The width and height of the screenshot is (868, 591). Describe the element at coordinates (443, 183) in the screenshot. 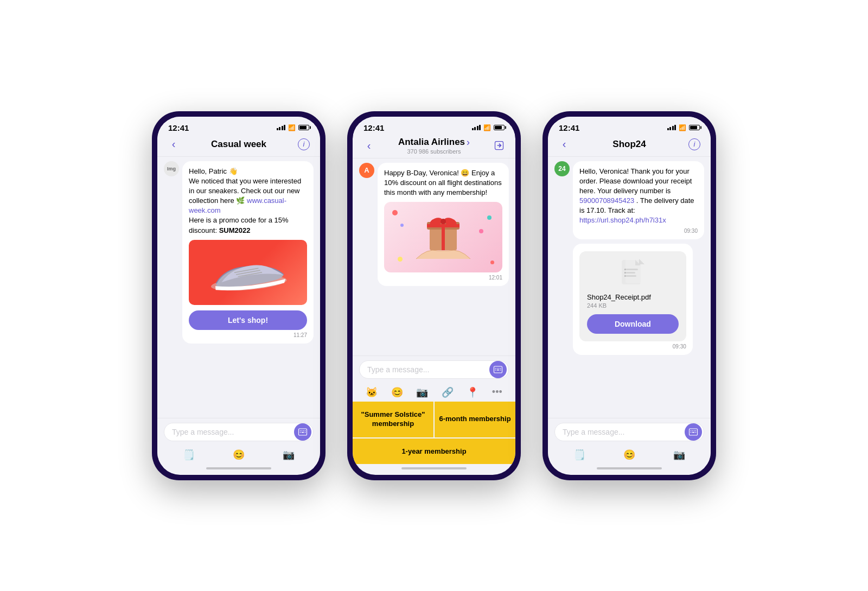

I see `message-text-2: Happy B-Day, Veronica! 😄 Enjoy a 10% dis…` at that location.